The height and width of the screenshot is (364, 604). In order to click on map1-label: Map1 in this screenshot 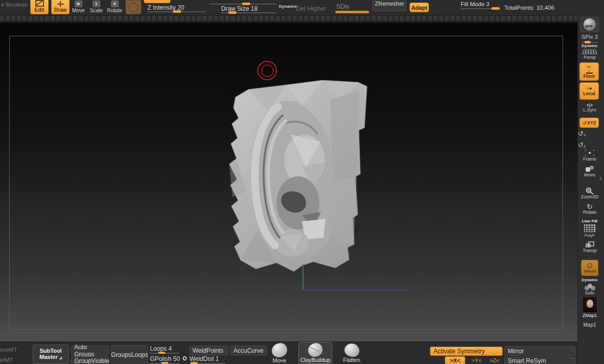, I will do `click(590, 325)`.